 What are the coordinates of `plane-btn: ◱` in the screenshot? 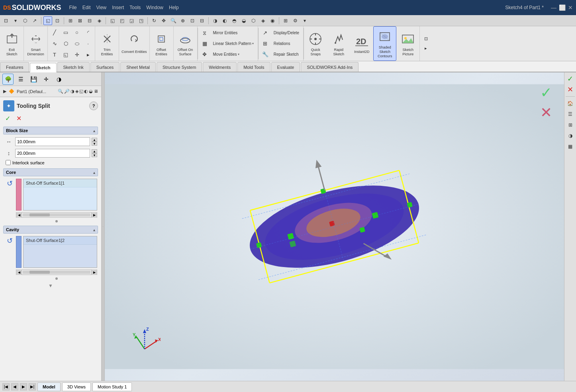 It's located at (66, 55).